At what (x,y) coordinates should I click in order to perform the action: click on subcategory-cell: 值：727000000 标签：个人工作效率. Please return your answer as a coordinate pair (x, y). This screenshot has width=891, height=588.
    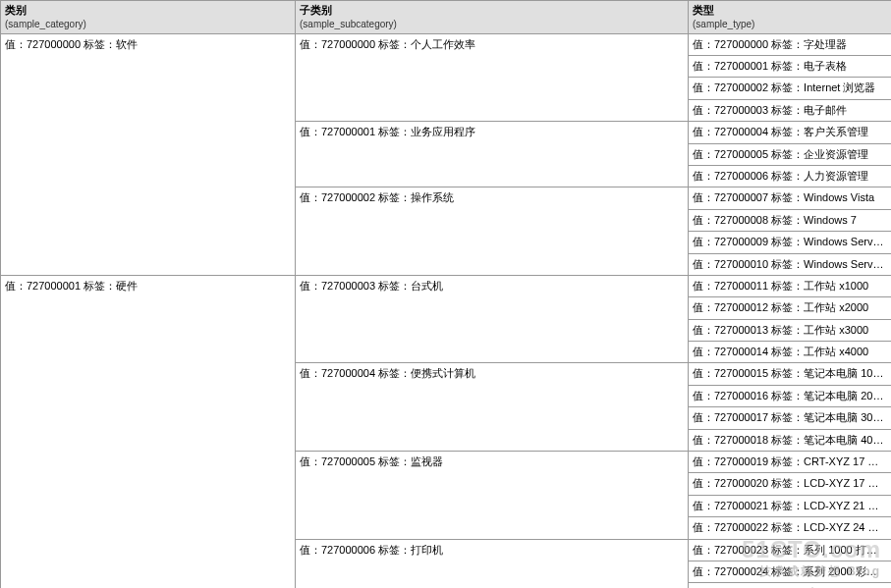
    Looking at the image, I should click on (492, 79).